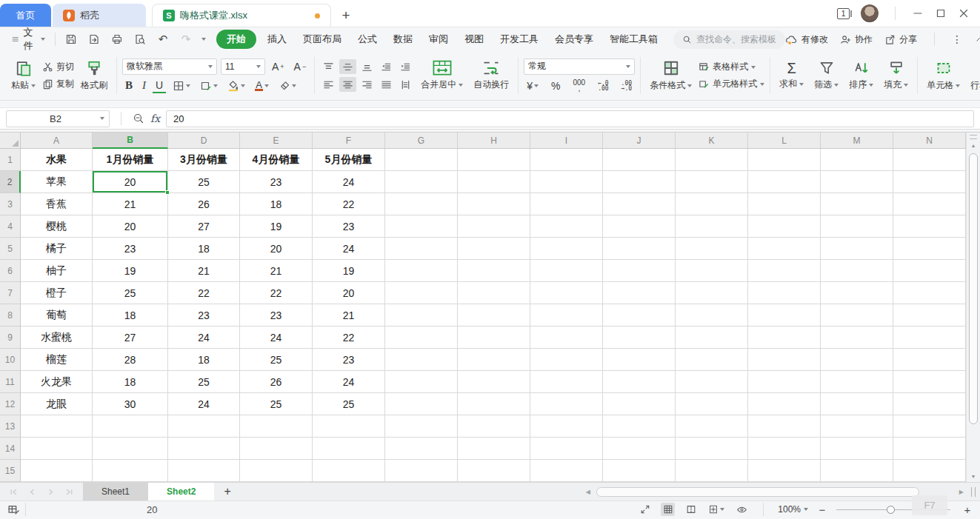 The image size is (980, 519). I want to click on cell-L5, so click(784, 249).